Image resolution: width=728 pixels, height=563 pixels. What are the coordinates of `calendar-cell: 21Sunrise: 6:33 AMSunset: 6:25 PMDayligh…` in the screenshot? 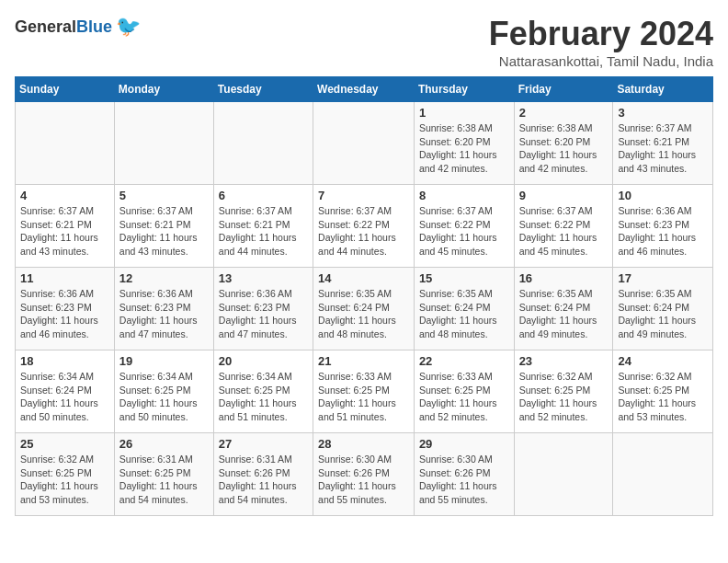 It's located at (364, 392).